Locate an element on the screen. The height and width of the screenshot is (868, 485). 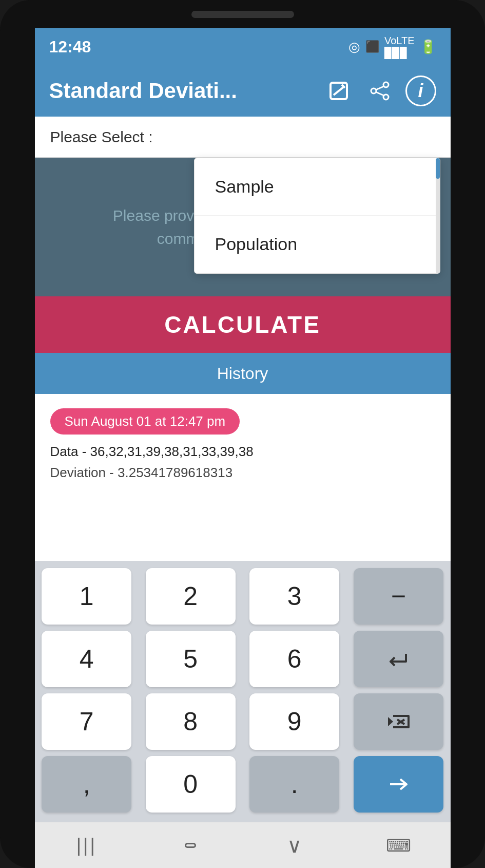
key-6: 6 is located at coordinates (295, 659).